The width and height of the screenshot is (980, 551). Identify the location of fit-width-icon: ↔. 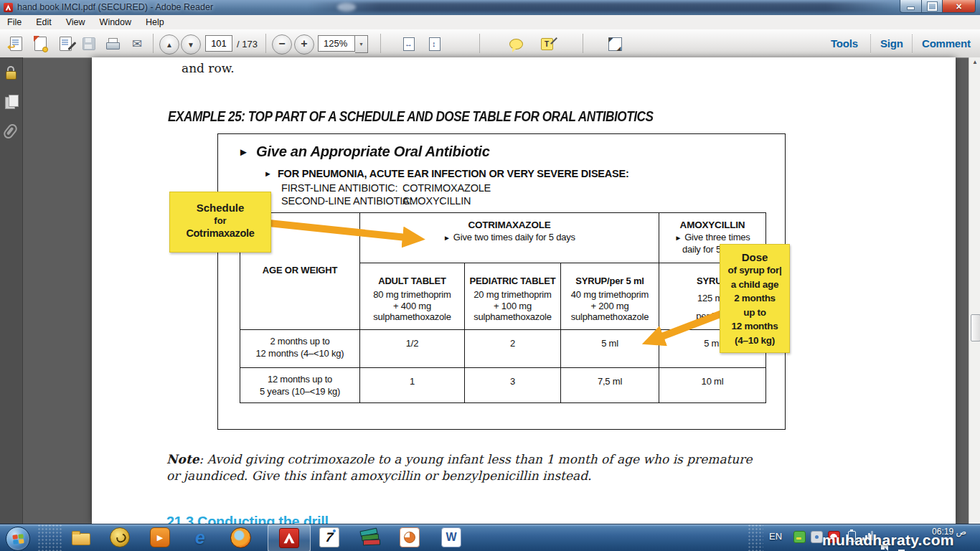
(409, 44).